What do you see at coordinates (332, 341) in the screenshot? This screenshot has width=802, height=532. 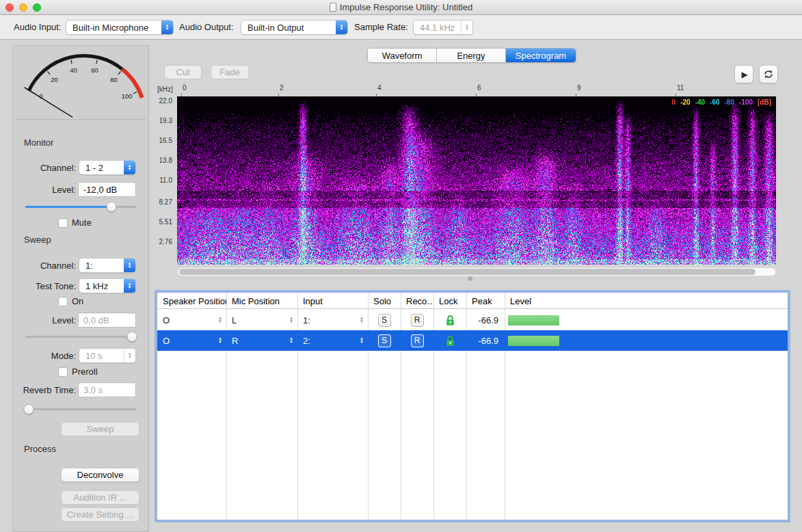 I see `input-popup: 2:▲▼` at bounding box center [332, 341].